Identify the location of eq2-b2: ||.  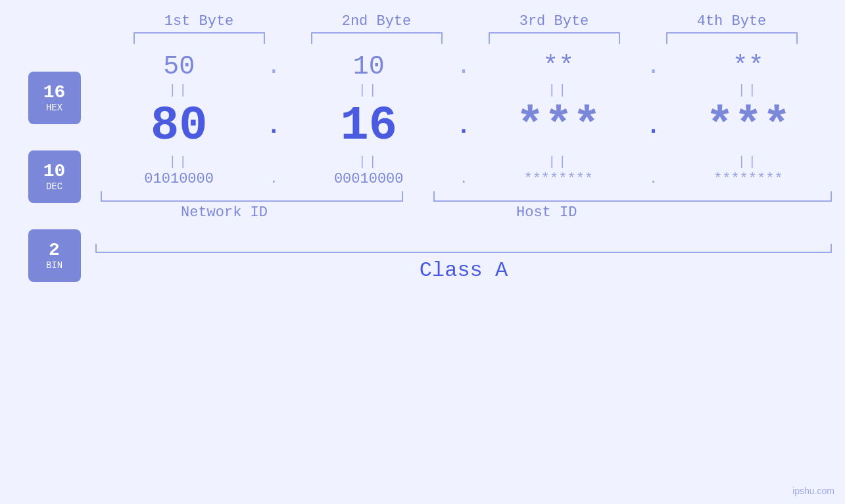
(369, 162).